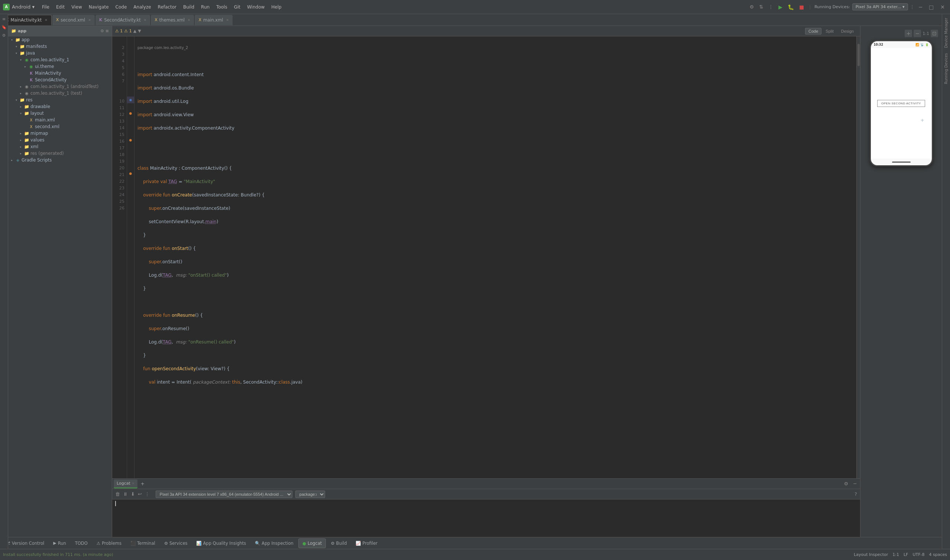 The height and width of the screenshot is (560, 950). What do you see at coordinates (906, 555) in the screenshot?
I see `lf-indicator: LF` at bounding box center [906, 555].